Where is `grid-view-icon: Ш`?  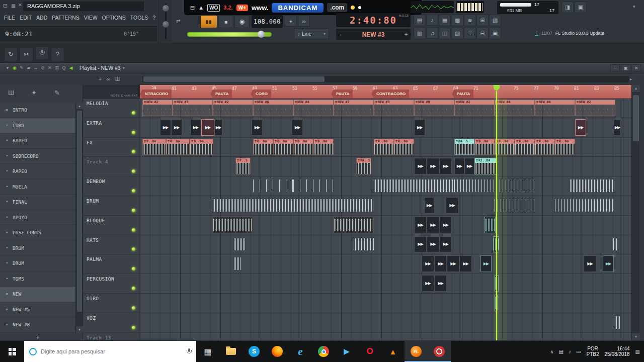 grid-view-icon: Ш is located at coordinates (118, 79).